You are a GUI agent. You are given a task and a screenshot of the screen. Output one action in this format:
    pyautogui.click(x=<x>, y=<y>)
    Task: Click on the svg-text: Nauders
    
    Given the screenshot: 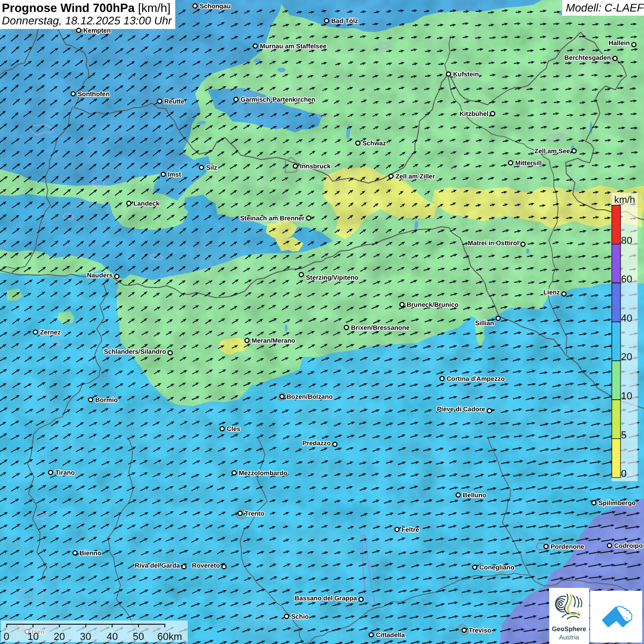 What is the action you would take?
    pyautogui.click(x=100, y=275)
    